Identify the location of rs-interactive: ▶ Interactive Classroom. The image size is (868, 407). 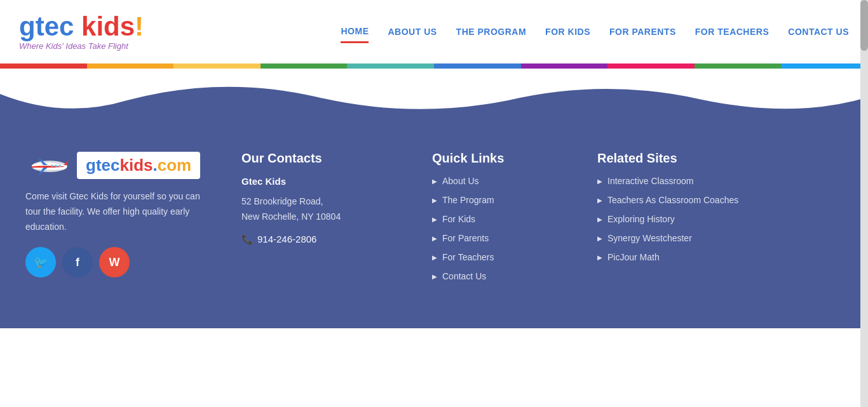
(720, 181).